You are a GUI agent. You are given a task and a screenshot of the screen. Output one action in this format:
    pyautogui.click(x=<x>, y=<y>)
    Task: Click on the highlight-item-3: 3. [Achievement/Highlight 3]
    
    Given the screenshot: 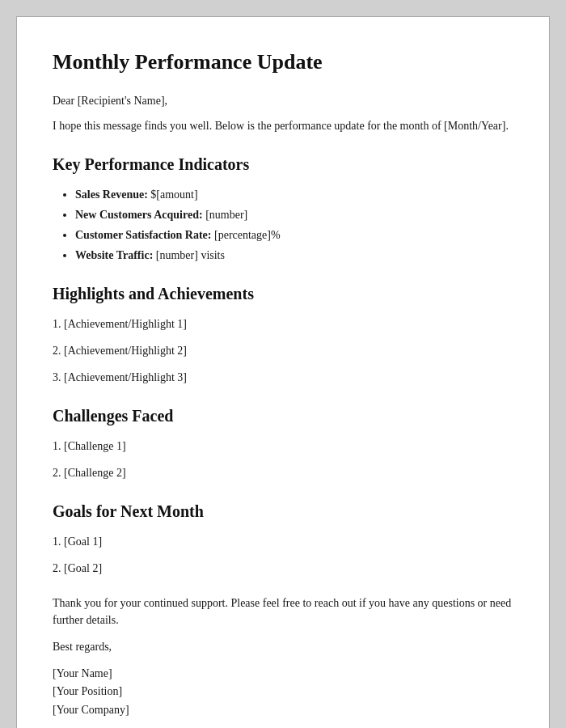 What is the action you would take?
    pyautogui.click(x=283, y=377)
    